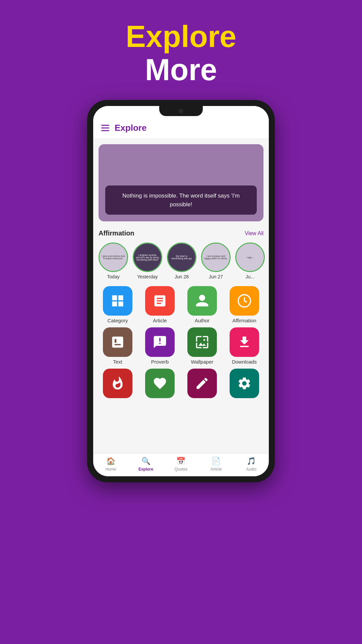 Image resolution: width=362 pixels, height=644 pixels. Describe the element at coordinates (216, 461) in the screenshot. I see `article-nav-icon: 📄` at that location.